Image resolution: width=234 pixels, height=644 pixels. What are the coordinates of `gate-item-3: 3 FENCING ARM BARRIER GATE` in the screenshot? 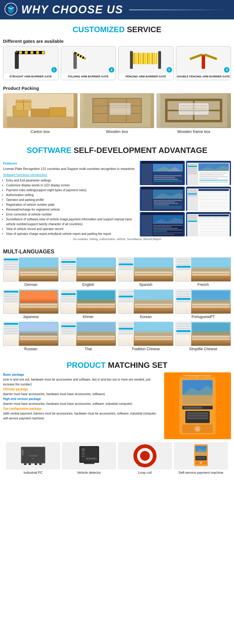 It's located at (146, 63).